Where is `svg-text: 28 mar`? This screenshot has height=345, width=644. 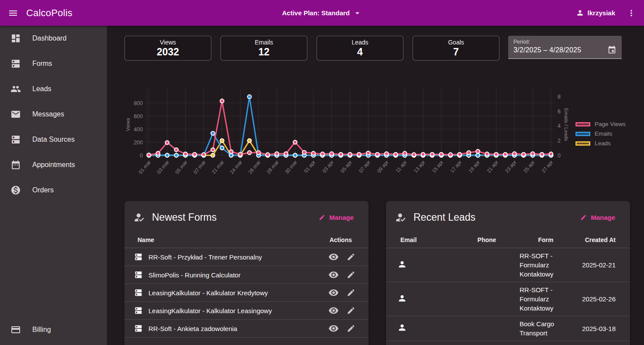
svg-text: 28 mar is located at coordinates (272, 167).